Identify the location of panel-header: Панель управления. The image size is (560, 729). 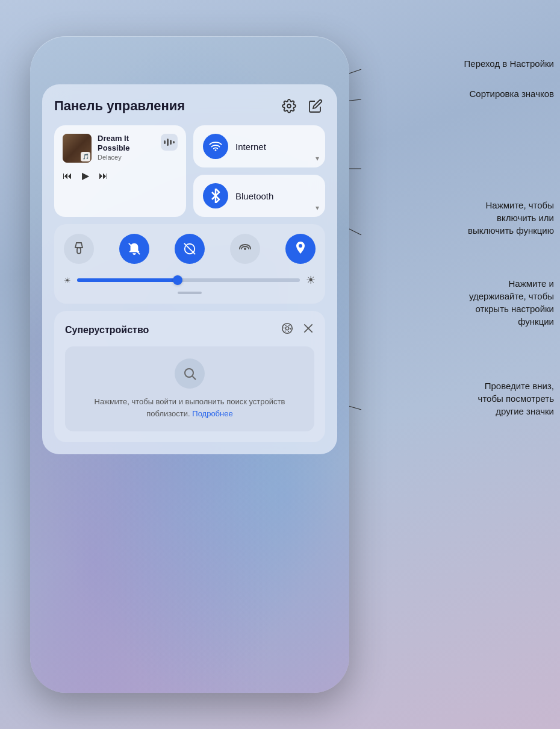
(190, 106).